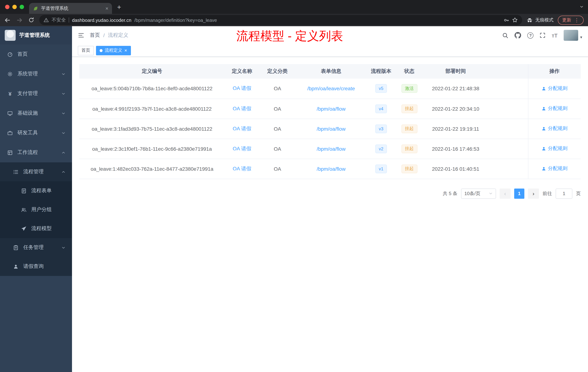 Image resolution: width=588 pixels, height=372 pixels. Describe the element at coordinates (36, 210) in the screenshot. I see `sidebar-item-user-group: 用户分组` at that location.